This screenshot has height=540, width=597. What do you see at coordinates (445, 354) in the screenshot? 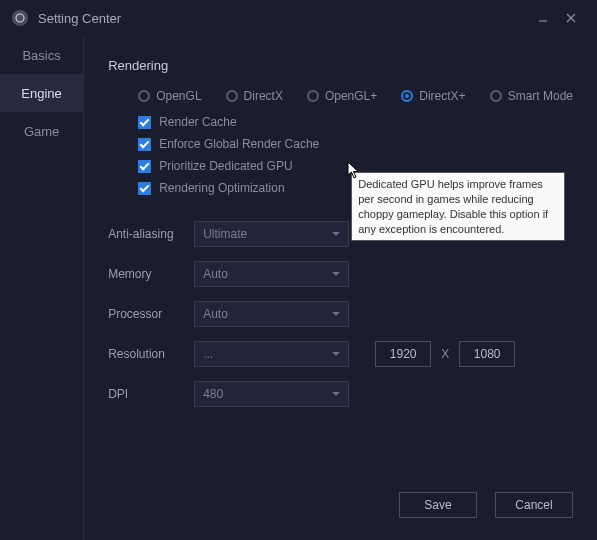
I see `resolution-separator: X` at bounding box center [445, 354].